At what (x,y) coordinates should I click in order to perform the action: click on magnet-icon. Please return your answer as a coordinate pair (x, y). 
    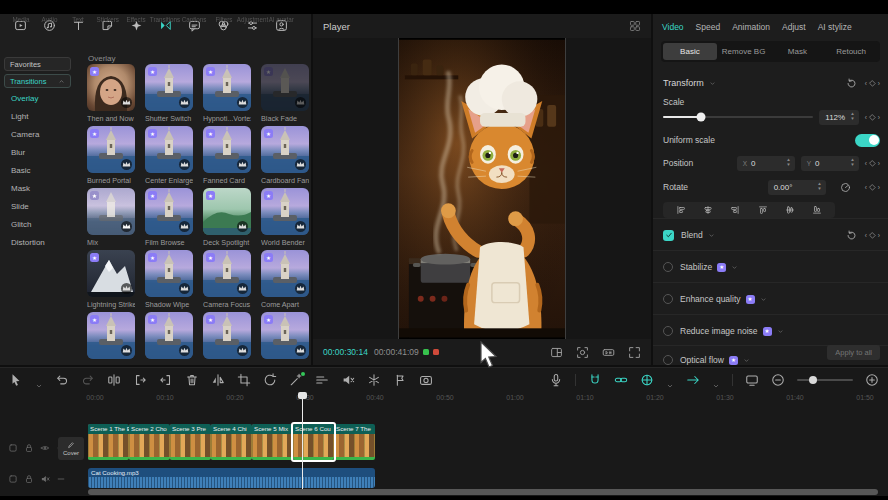
    Looking at the image, I should click on (595, 380).